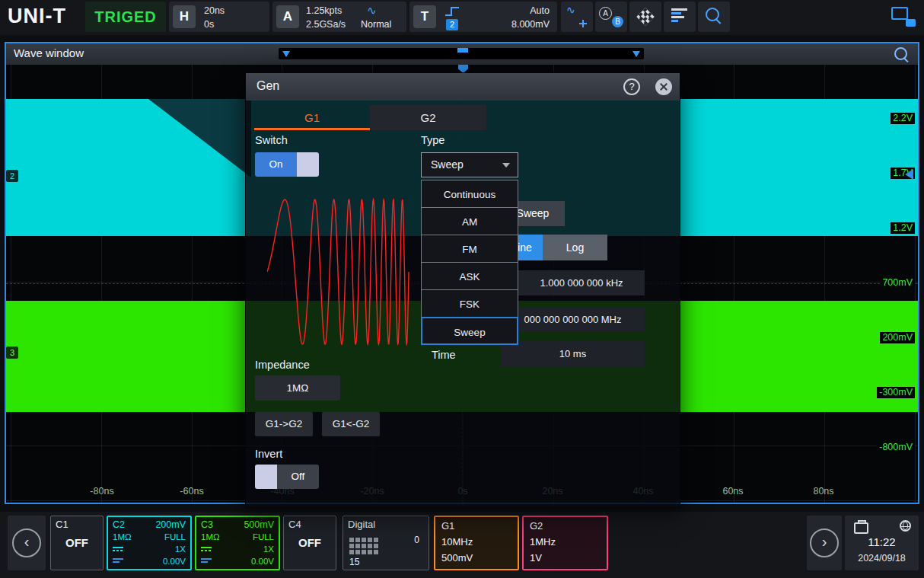 The image size is (924, 578). I want to click on scroll-handle, so click(463, 50).